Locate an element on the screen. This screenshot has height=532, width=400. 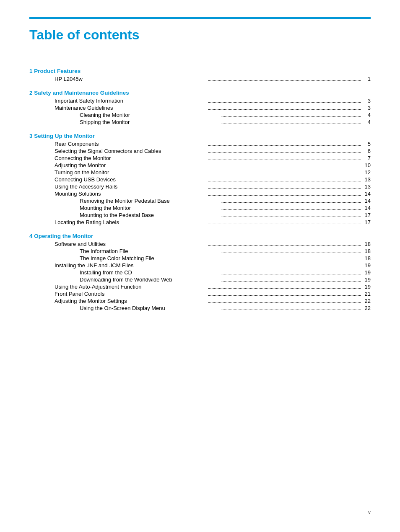
toc-entry-text: Mounting to the Pedestal Base is located at coordinates (149, 215).